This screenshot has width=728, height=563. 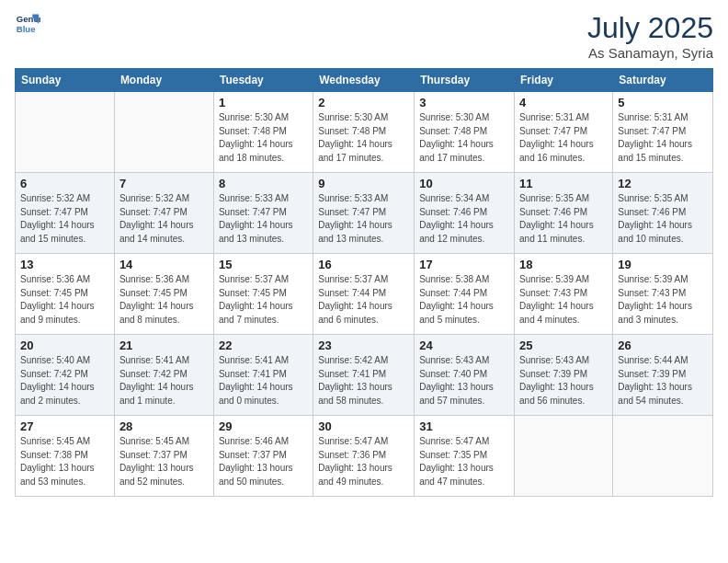 I want to click on table-row: 9Sunrise: 5:33 AM Sunset: 7:47 PM Daylig…, so click(x=364, y=213).